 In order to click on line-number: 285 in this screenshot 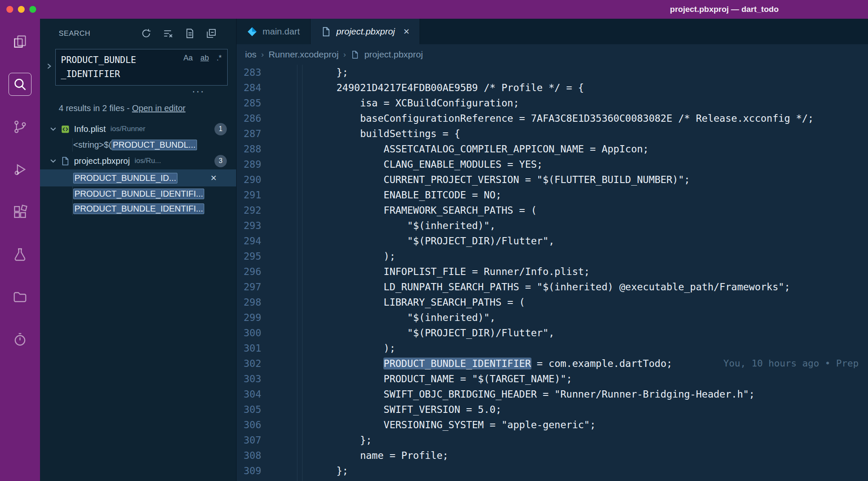, I will do `click(249, 103)`.